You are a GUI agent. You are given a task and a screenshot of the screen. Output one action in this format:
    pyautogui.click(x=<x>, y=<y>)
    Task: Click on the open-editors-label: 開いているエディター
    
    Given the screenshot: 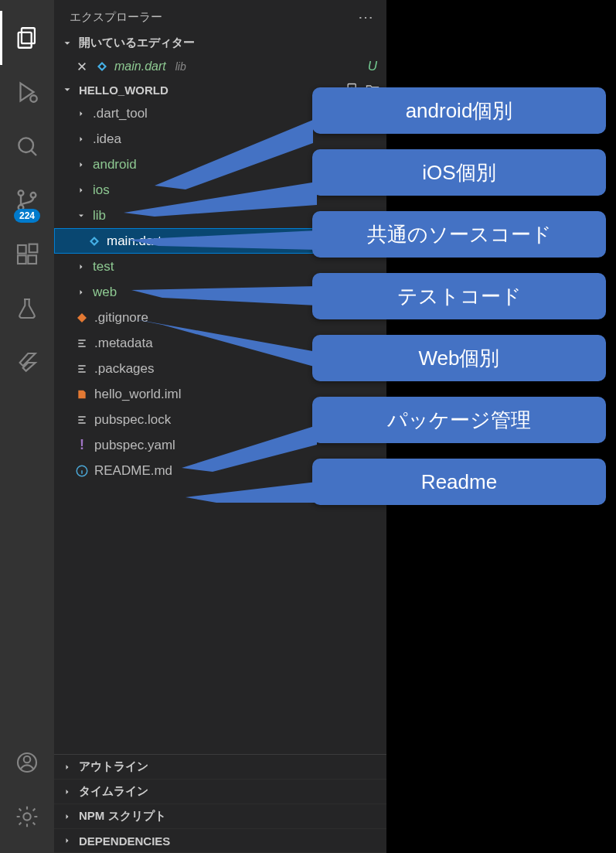 What is the action you would take?
    pyautogui.click(x=137, y=43)
    